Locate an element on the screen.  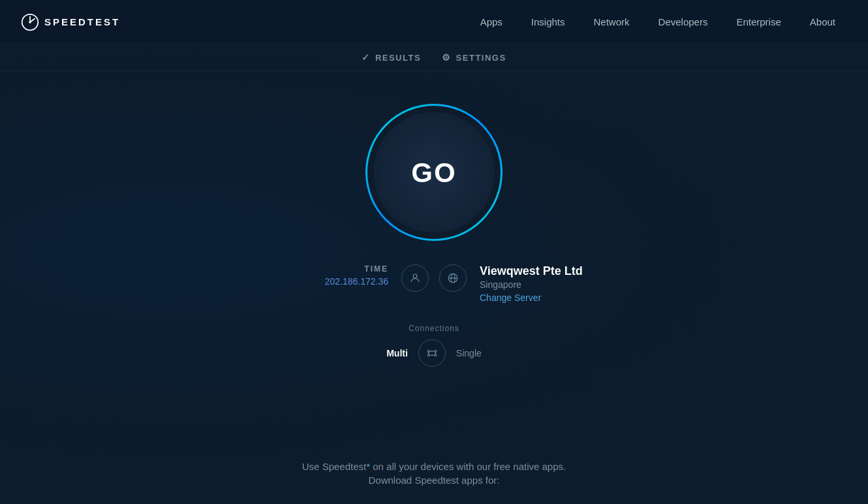
results-label: RESULTS is located at coordinates (398, 57).